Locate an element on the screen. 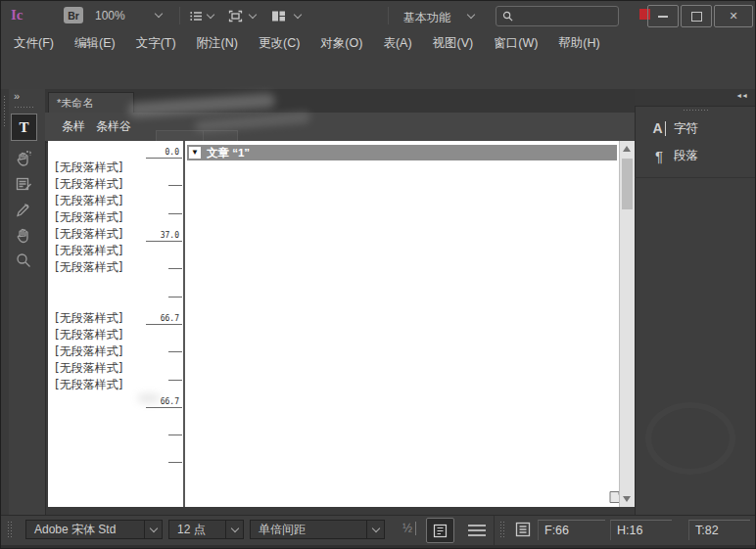 This screenshot has height=549, width=756. ruler-mark-label: 0.0 is located at coordinates (163, 153).